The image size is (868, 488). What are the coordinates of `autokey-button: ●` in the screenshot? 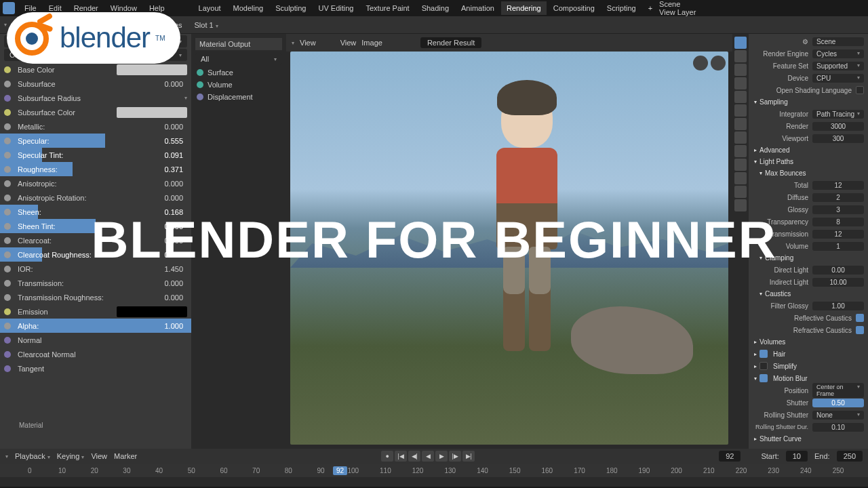 It's located at (387, 456).